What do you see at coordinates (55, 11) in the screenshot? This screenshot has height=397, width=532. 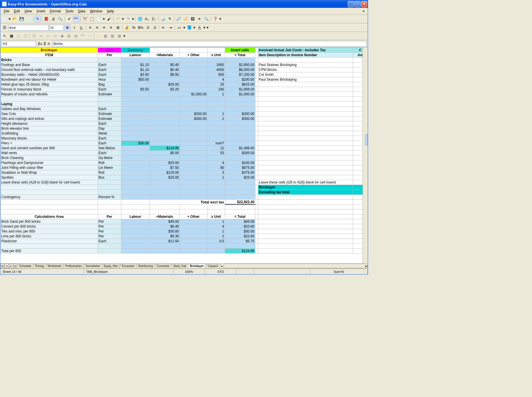 I see `menu-format: Format` at bounding box center [55, 11].